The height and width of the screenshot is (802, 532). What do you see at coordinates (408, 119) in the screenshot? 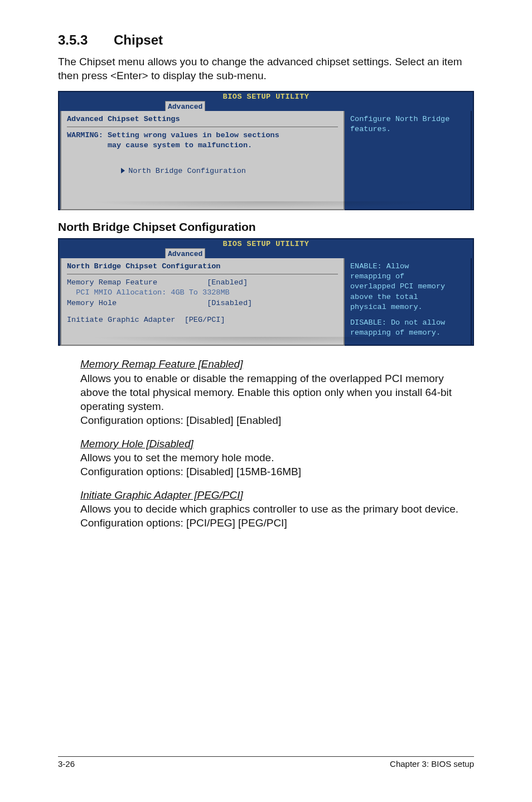
I see `bios-help-line: Configure North Bridge` at bounding box center [408, 119].